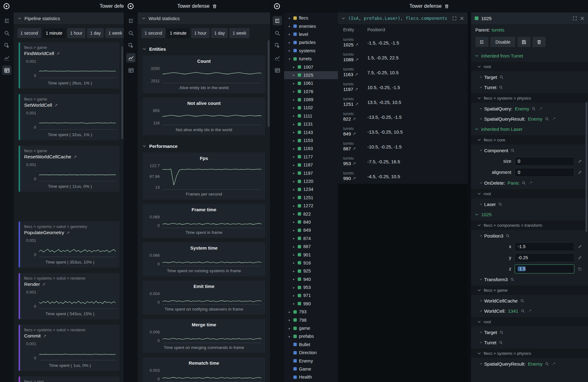 The height and width of the screenshot is (382, 588). Describe the element at coordinates (580, 269) in the screenshot. I see `revert-icon` at that location.